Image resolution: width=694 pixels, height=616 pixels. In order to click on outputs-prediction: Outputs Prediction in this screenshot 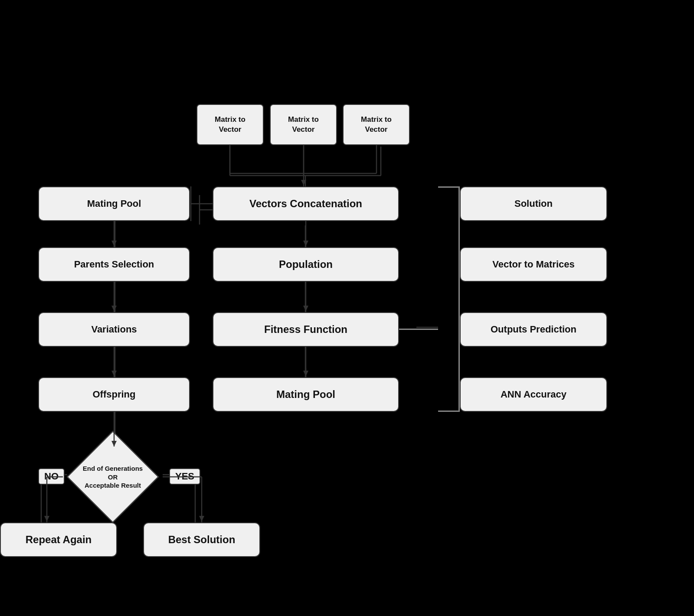, I will do `click(534, 329)`.